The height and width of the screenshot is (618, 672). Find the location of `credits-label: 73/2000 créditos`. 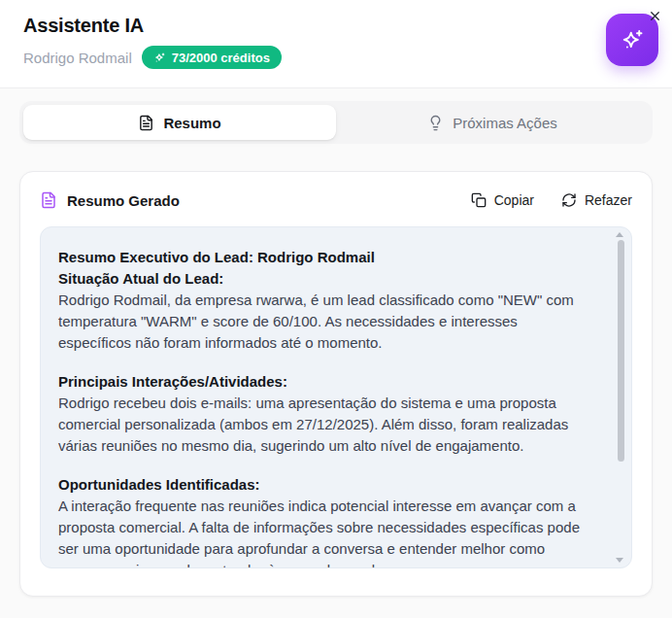

credits-label: 73/2000 créditos is located at coordinates (221, 58).